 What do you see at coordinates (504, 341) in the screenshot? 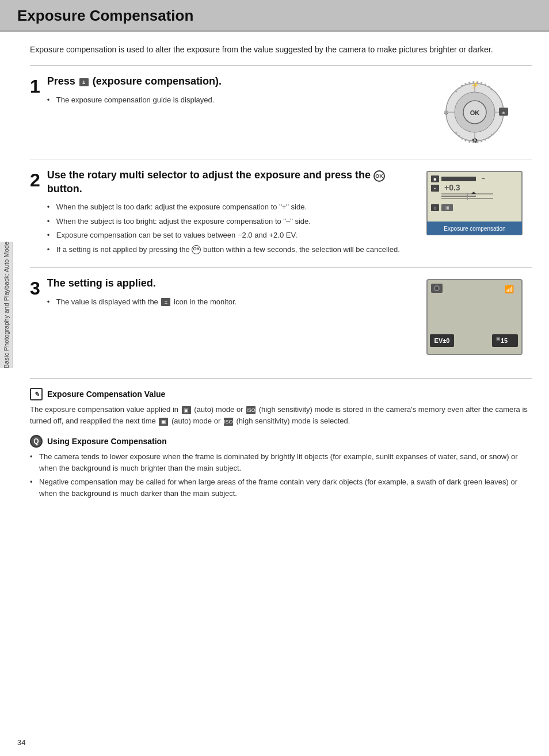
I see `svg-text: 15` at bounding box center [504, 341].